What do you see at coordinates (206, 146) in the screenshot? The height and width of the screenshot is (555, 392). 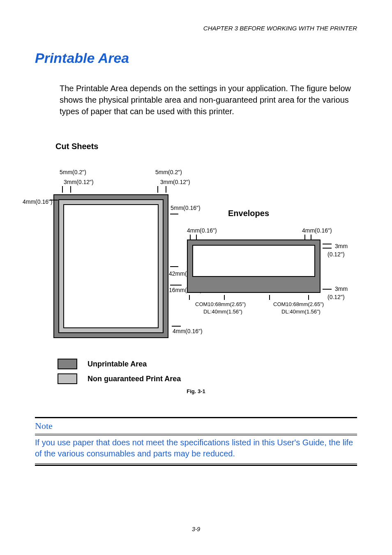 I see `cut-sheets-heading: Cut Sheets` at bounding box center [206, 146].